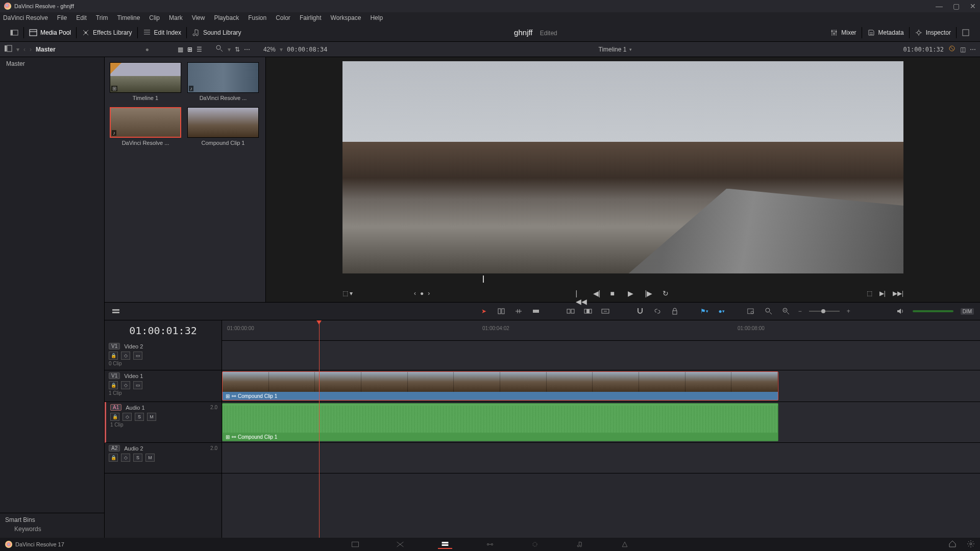 The height and width of the screenshot is (551, 980). Describe the element at coordinates (107, 33) in the screenshot. I see `effects-library-toggle: Effects Library` at that location.